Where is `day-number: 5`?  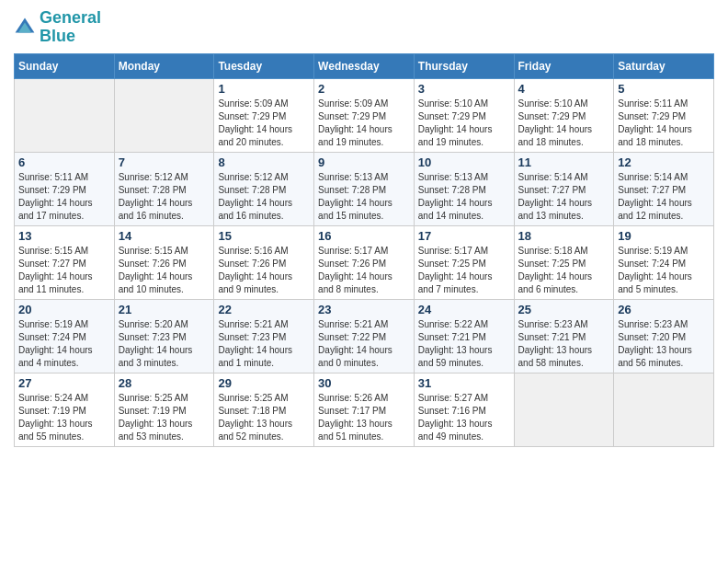 day-number: 5 is located at coordinates (664, 88).